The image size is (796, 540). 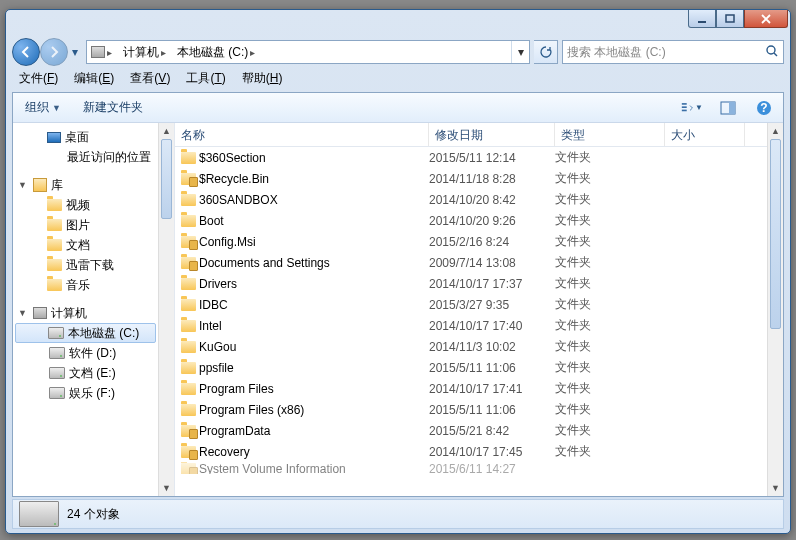 What do you see at coordinates (775, 310) in the screenshot?
I see `list-scrollbar: ▲ ▼` at bounding box center [775, 310].